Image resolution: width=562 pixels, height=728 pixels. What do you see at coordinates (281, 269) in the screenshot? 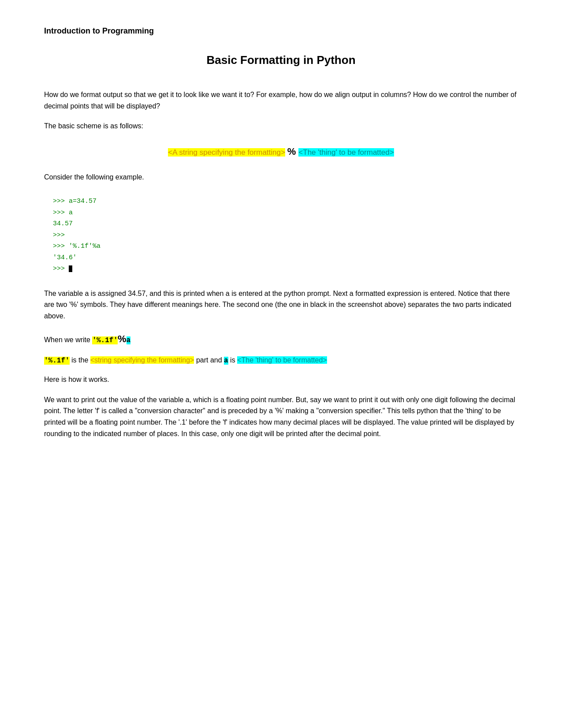
I see `code-line-7: >>>` at bounding box center [281, 269].